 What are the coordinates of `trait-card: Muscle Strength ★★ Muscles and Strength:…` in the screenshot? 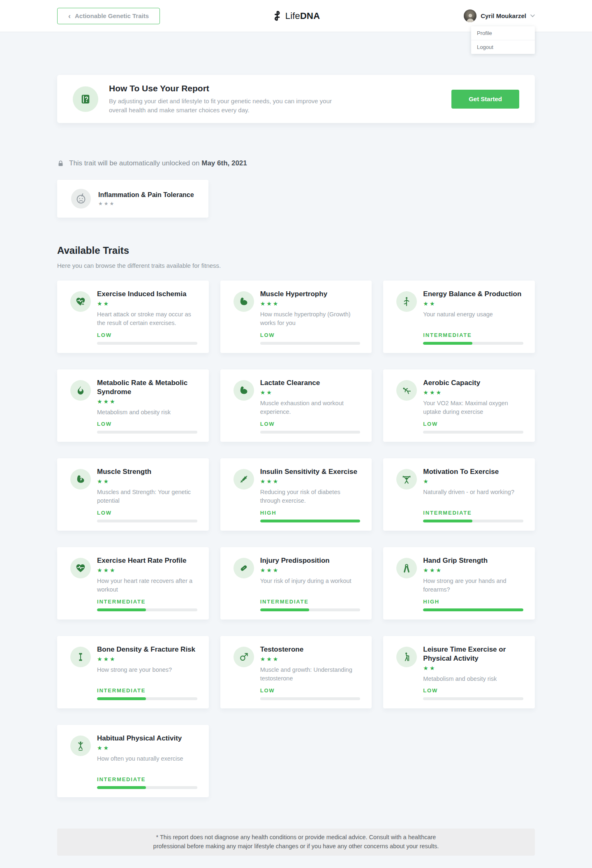 It's located at (133, 494).